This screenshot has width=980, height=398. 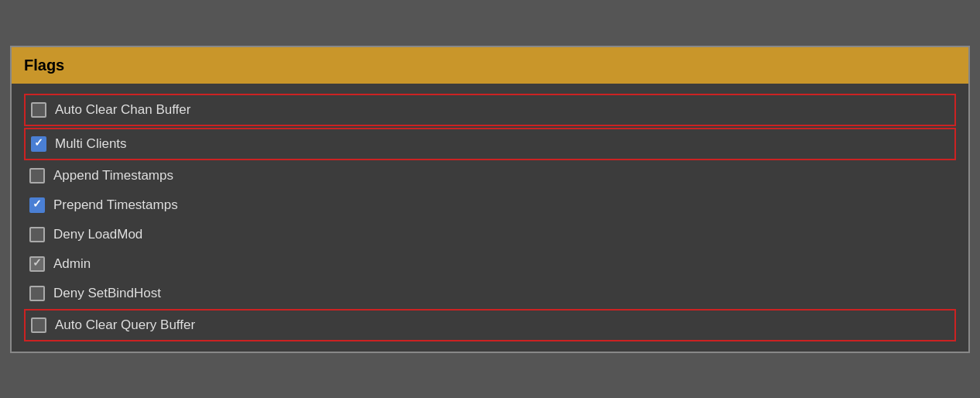 I want to click on flag-label-auto-clear-chan-buffer: Auto Clear Chan Buffer, so click(x=122, y=110).